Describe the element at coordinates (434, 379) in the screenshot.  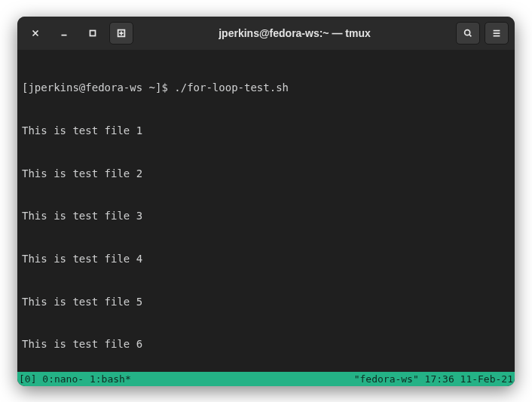
I see `status-right: "fedora-ws" 17:36 11-Feb-21` at that location.